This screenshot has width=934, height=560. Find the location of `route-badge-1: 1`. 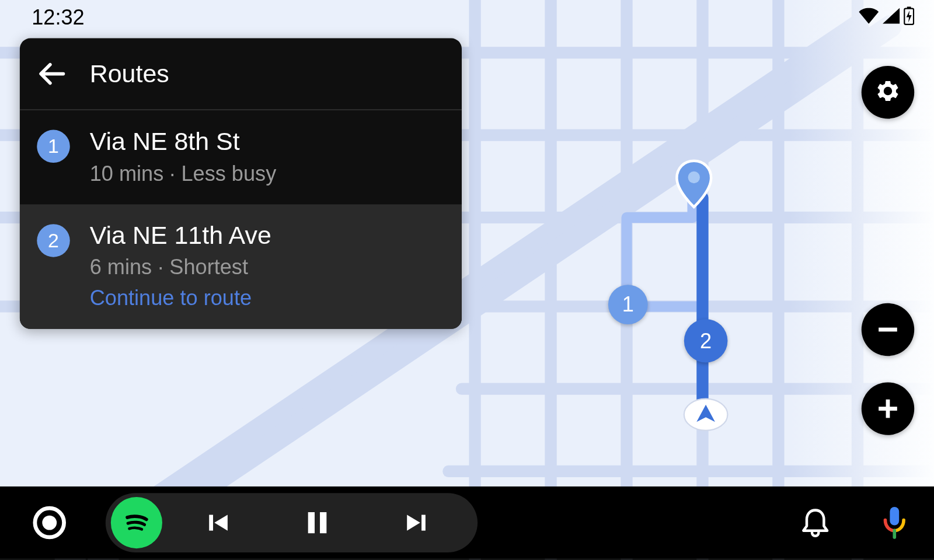

route-badge-1: 1 is located at coordinates (54, 146).